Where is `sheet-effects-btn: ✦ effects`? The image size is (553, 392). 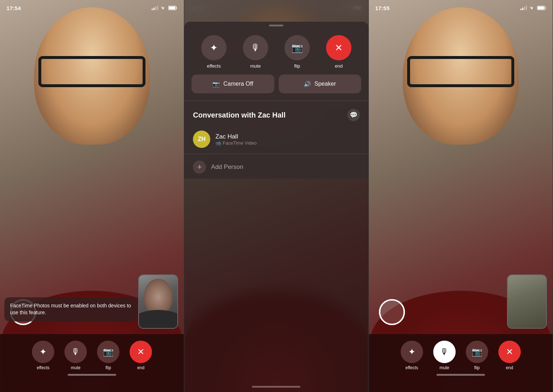 sheet-effects-btn: ✦ effects is located at coordinates (214, 52).